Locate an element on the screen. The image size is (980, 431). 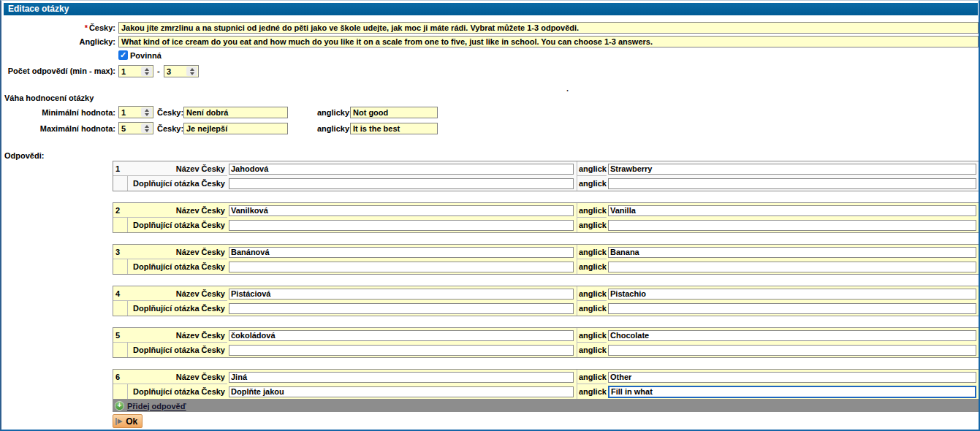
english-question-input is located at coordinates (548, 42).